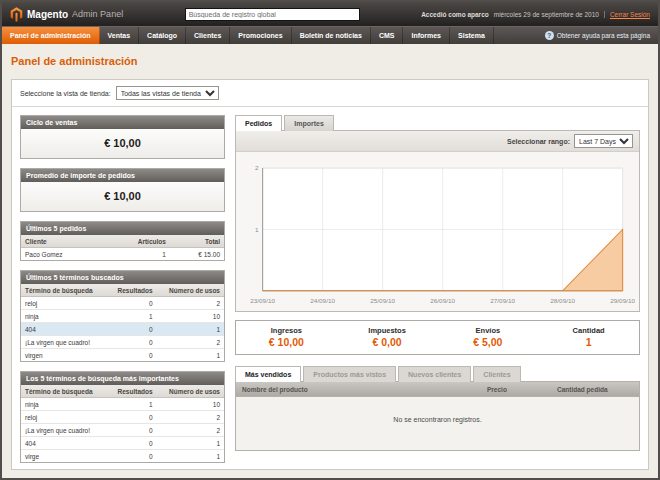 The width and height of the screenshot is (660, 480). Describe the element at coordinates (502, 300) in the screenshot. I see `svg-text: 27/09/10` at that location.